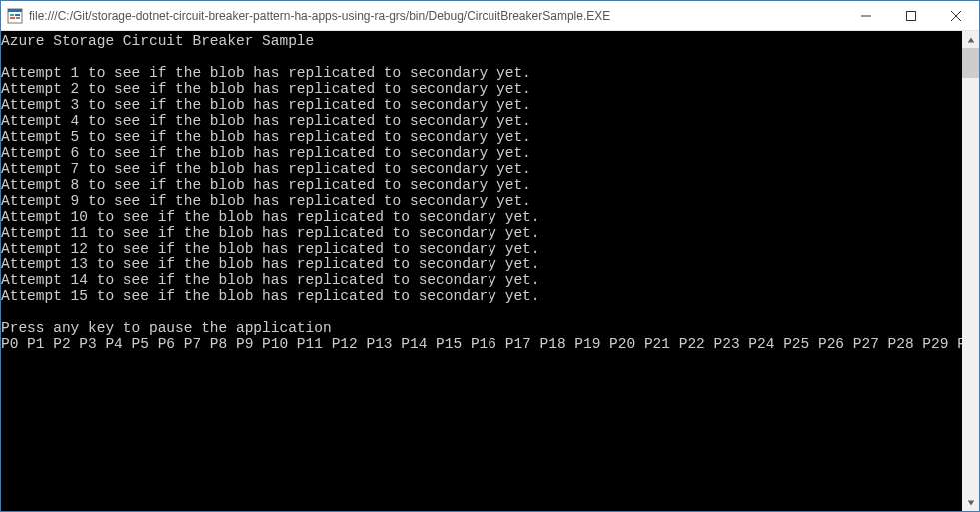  What do you see at coordinates (911, 16) in the screenshot?
I see `window-controls` at bounding box center [911, 16].